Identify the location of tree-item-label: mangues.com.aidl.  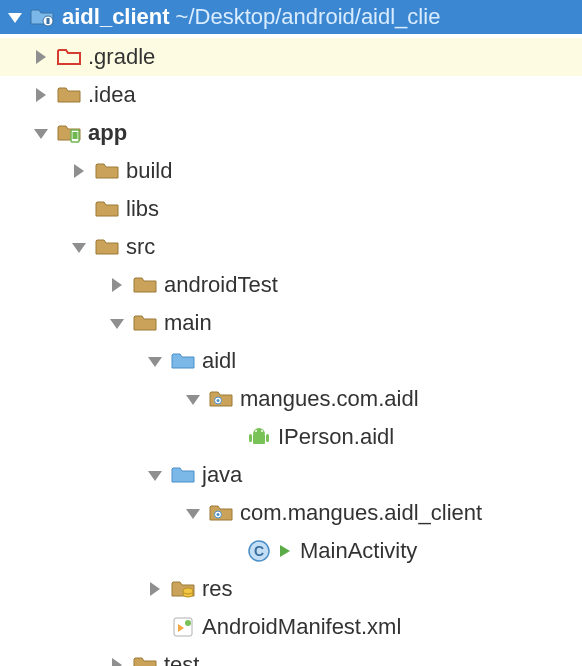
(330, 399).